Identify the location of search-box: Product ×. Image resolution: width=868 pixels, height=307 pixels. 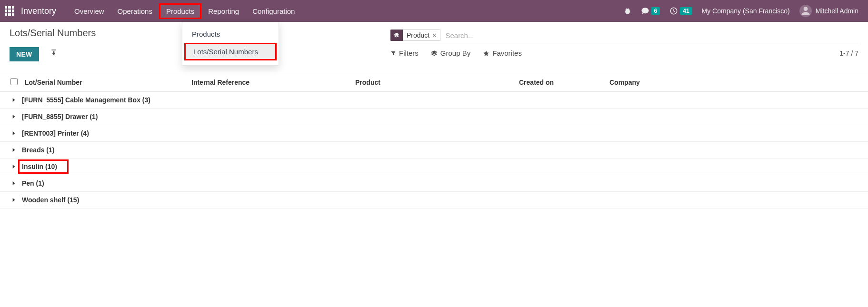
(625, 36).